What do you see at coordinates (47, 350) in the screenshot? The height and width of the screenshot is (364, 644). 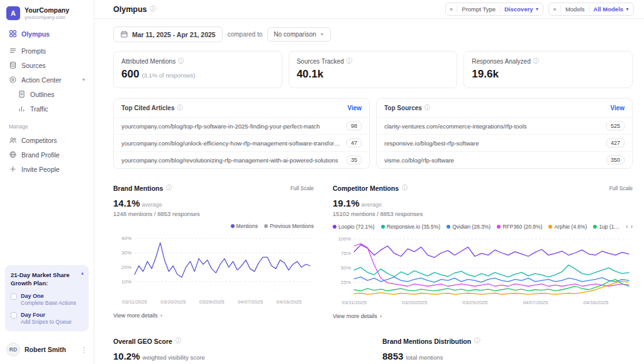 I see `user-menu: RD Robert Smith ⋮` at bounding box center [47, 350].